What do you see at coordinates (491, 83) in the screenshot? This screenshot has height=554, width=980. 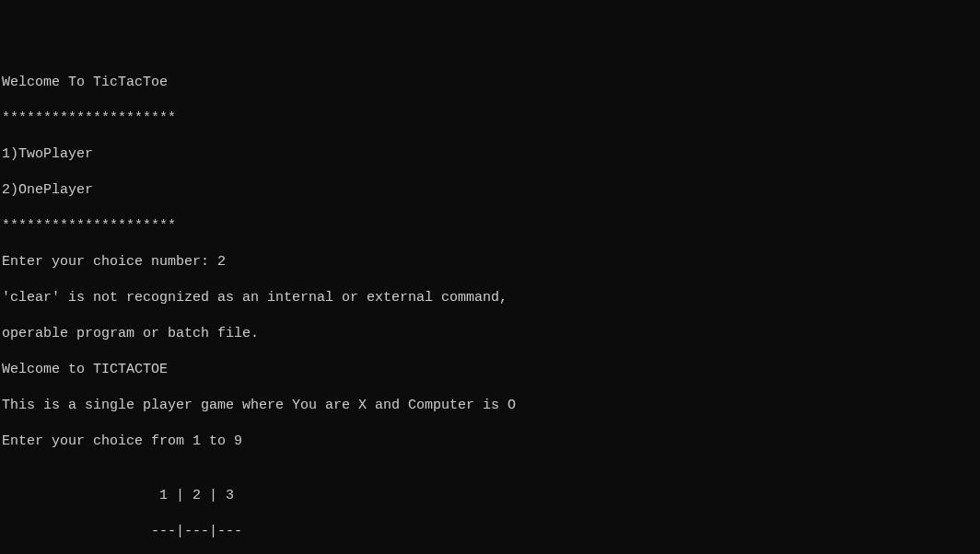 I see `welcome-text: Welcome To TicTacToe` at bounding box center [491, 83].